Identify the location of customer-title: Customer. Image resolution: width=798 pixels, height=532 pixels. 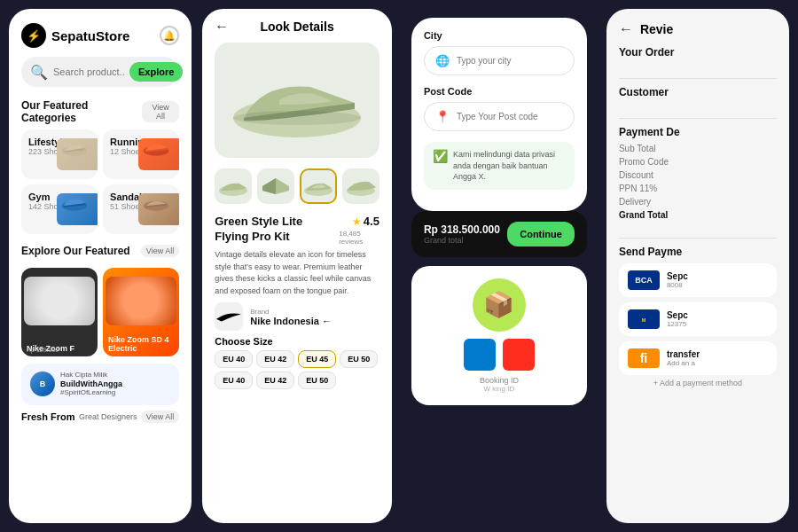
(698, 92).